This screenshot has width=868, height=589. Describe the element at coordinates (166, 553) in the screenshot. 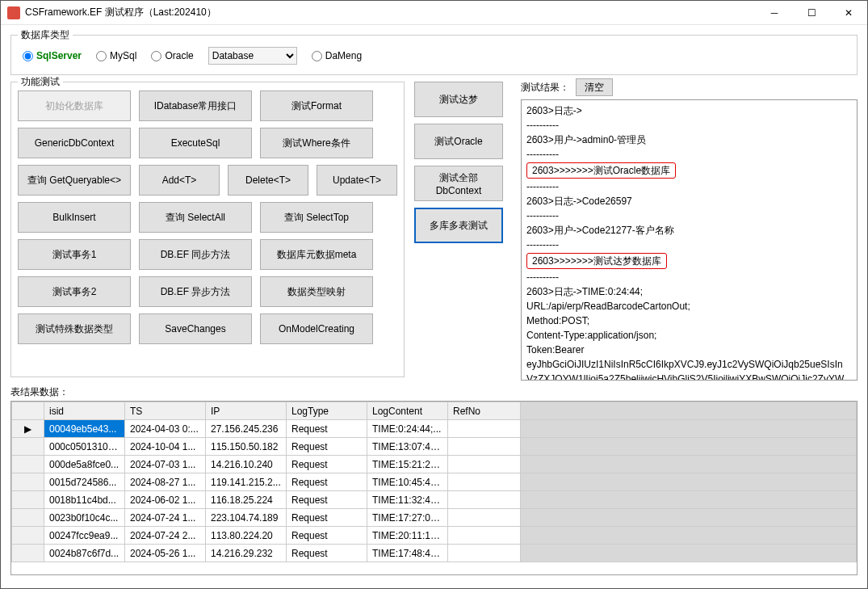

I see `table-cell: 2024-05-26 1...` at that location.